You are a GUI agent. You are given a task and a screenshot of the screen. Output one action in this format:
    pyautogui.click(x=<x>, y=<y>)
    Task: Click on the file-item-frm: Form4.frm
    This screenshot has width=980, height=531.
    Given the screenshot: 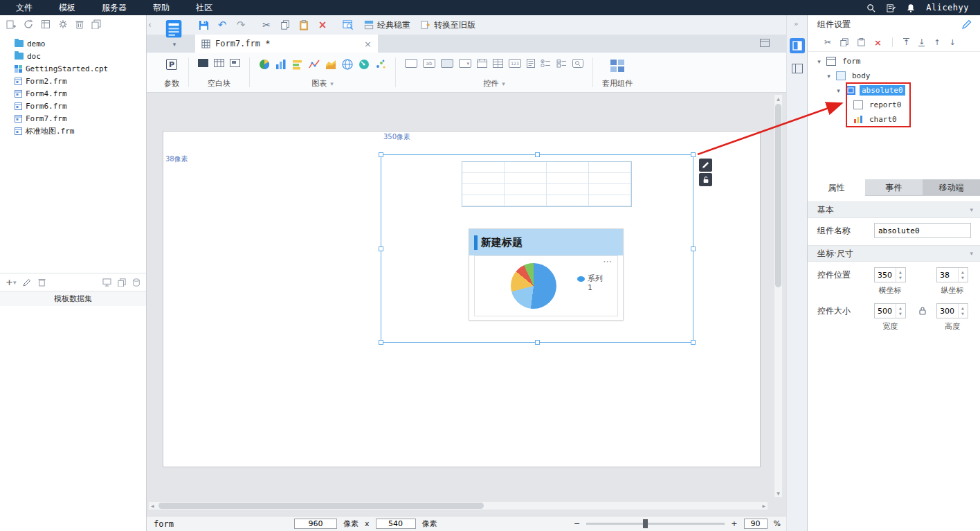 What is the action you would take?
    pyautogui.click(x=73, y=93)
    